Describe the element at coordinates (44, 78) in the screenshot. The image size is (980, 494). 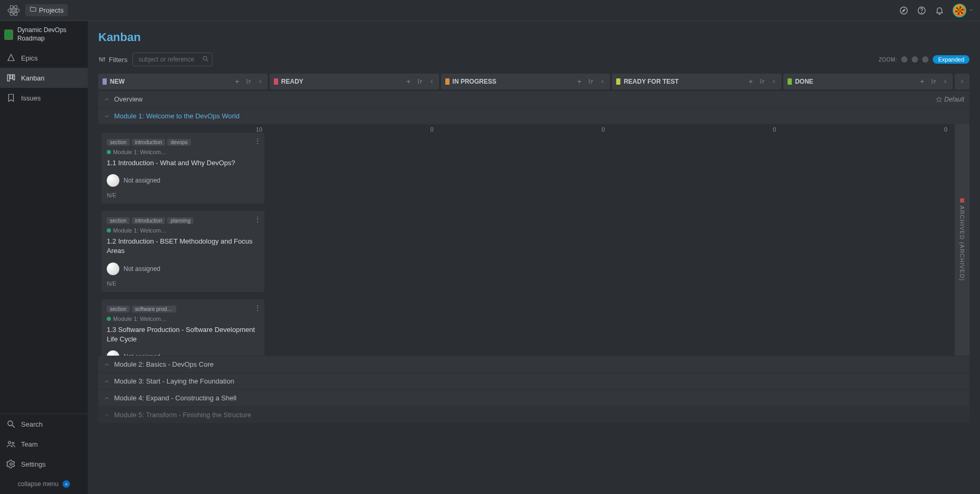
I see `nav-kanban: Kanban` at that location.